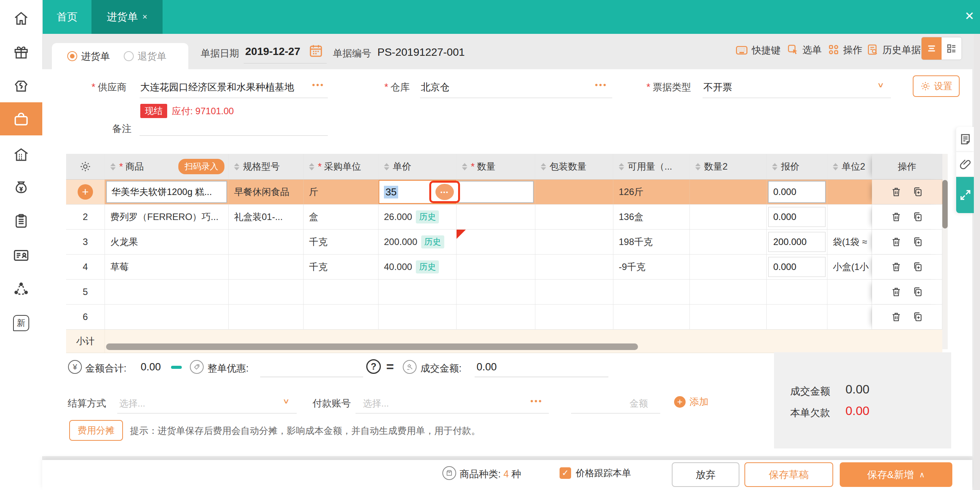 The width and height of the screenshot is (980, 490). Describe the element at coordinates (537, 401) in the screenshot. I see `account-more-icon: •••` at that location.